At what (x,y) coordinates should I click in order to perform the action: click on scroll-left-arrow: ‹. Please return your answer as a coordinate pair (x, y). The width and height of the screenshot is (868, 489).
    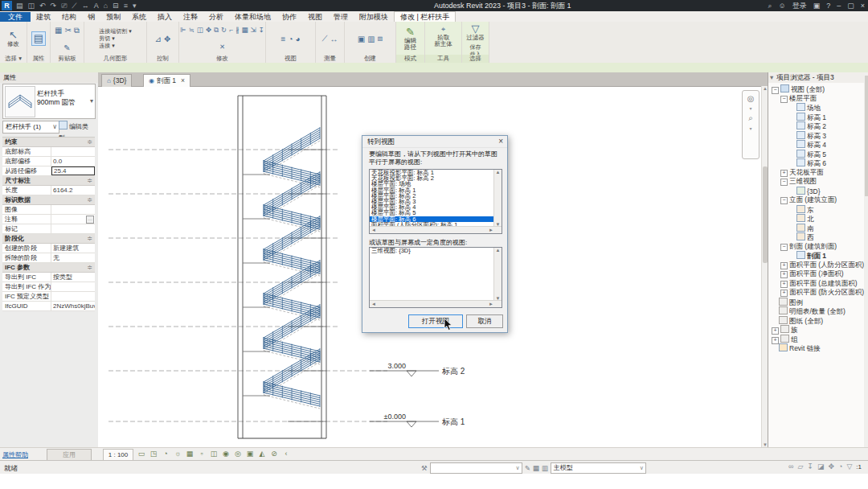
    Looking at the image, I should click on (286, 454).